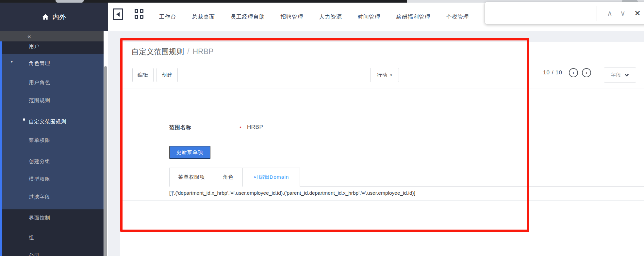  Describe the element at coordinates (52, 132) in the screenshot. I see `sidebar-expanded-section` at that location.